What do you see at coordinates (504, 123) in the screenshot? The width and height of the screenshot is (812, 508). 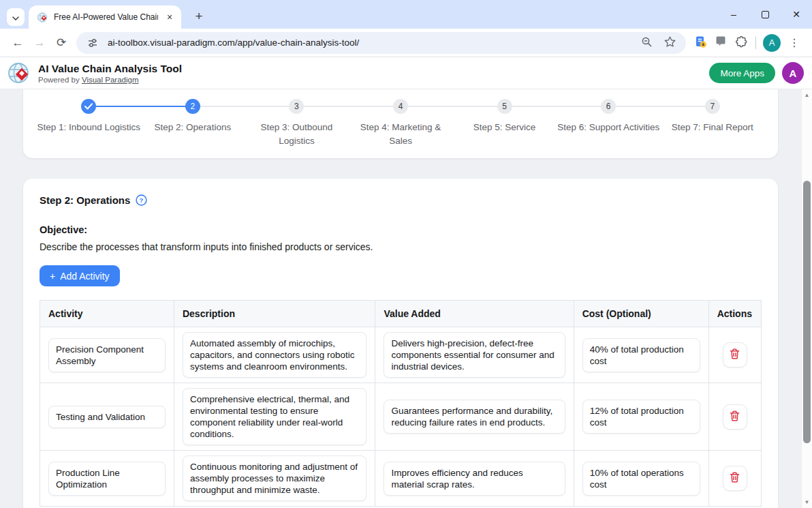 I see `stepper-step: 5 Step 5: Service` at bounding box center [504, 123].